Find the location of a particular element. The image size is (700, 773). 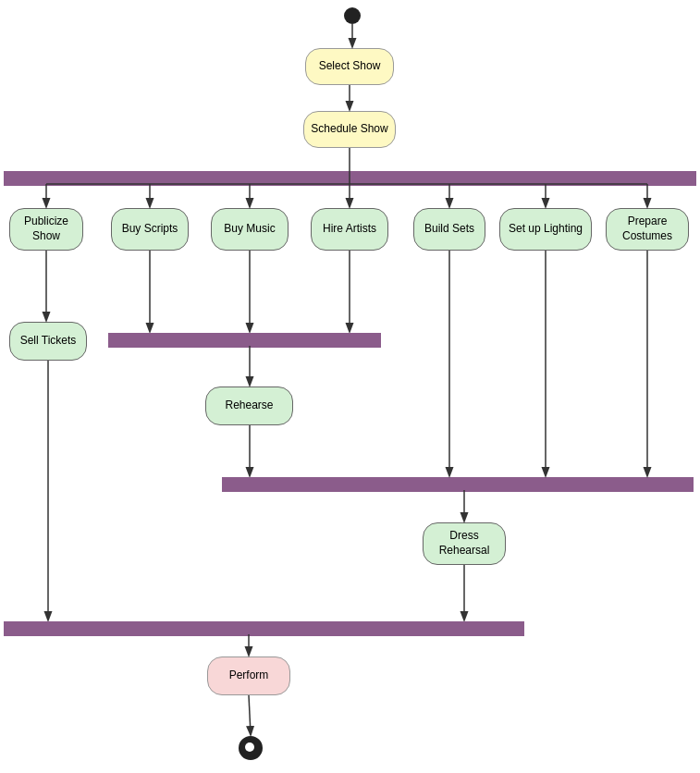

prepare-costumes-label: PrepareCostumes is located at coordinates (647, 229).